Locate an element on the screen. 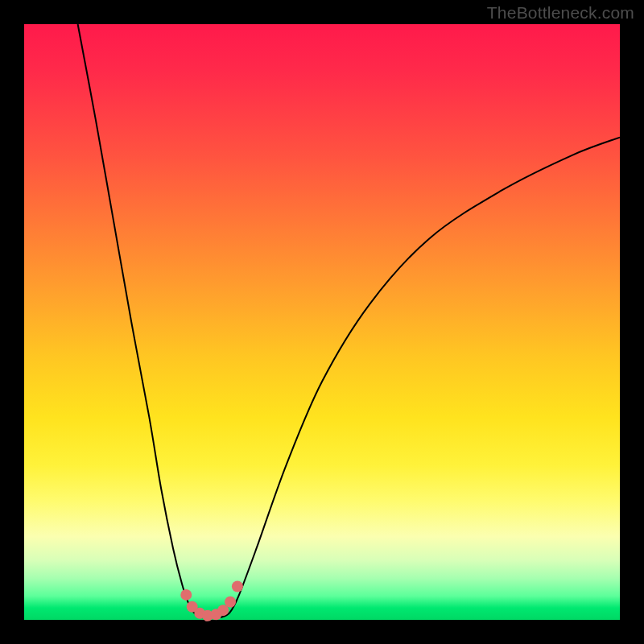  trough-markers is located at coordinates (212, 601).